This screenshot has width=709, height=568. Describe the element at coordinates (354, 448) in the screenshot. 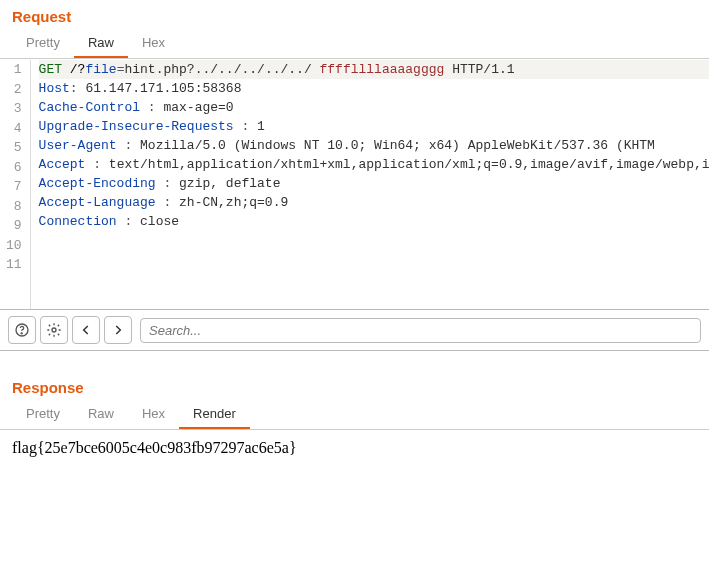

I see `response-render-body: flag{25e7bce6005c4e0c983fb97297ac6e5a}` at that location.